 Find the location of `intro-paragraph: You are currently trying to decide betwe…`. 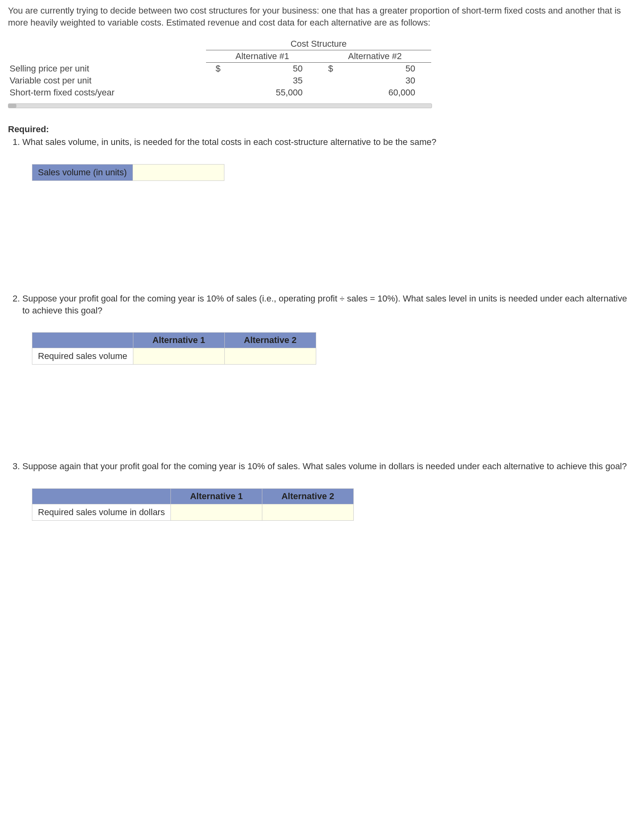

intro-paragraph: You are currently trying to decide betwe… is located at coordinates (322, 17).